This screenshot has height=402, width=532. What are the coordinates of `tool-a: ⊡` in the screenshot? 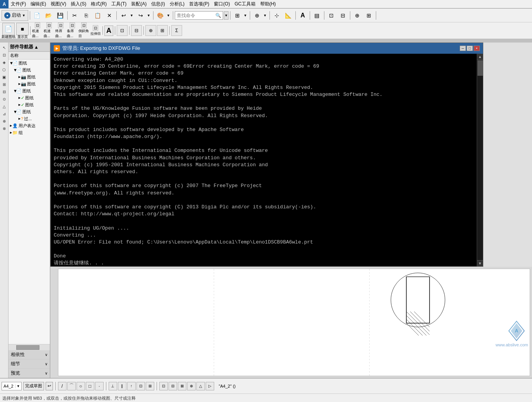 It's located at (164, 386).